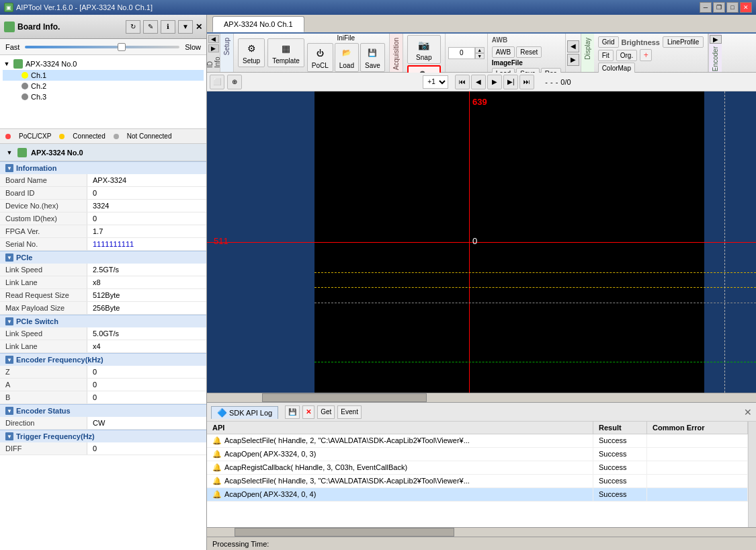 The width and height of the screenshot is (756, 550). What do you see at coordinates (292, 412) in the screenshot?
I see `sdk-save-button: 💾` at bounding box center [292, 412].